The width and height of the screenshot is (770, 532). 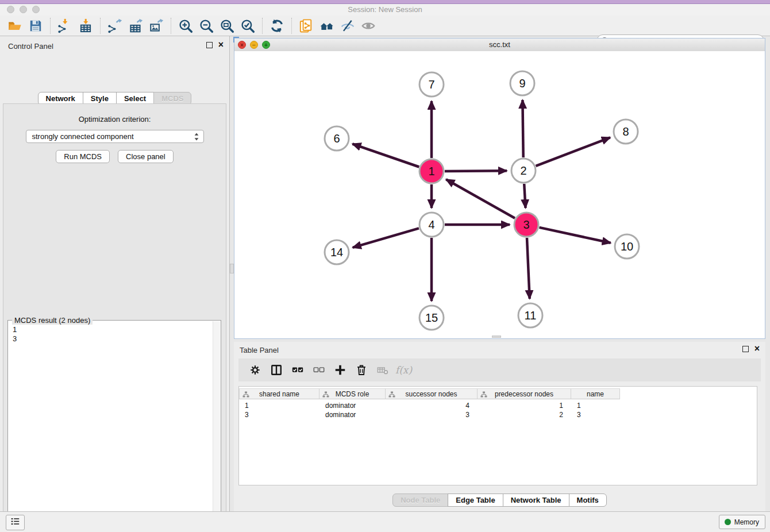 What do you see at coordinates (522, 83) in the screenshot?
I see `node-9: 9` at bounding box center [522, 83].